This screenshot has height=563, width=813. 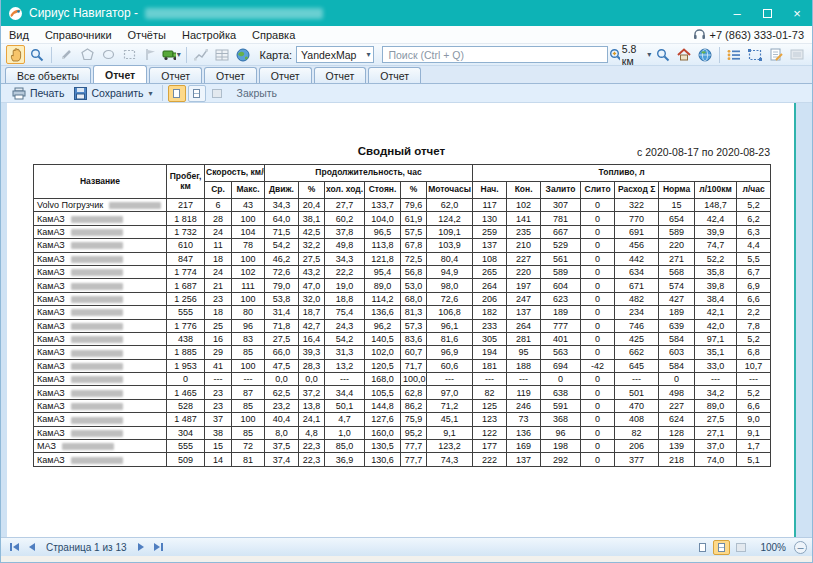 I want to click on area-select-button, so click(x=756, y=54).